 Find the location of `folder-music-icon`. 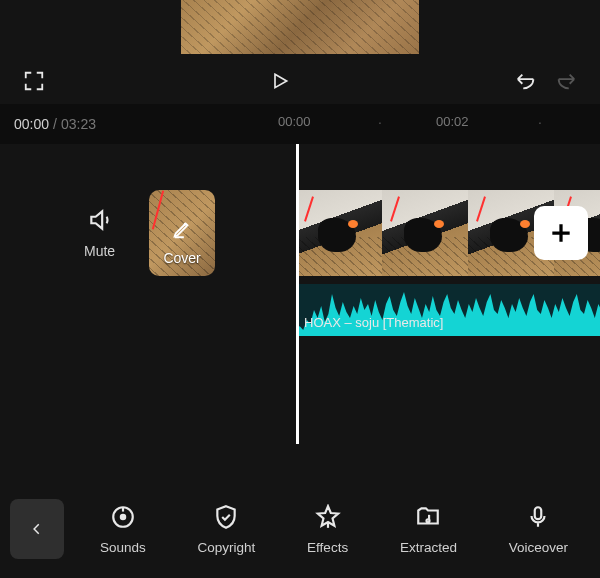

folder-music-icon is located at coordinates (428, 517).